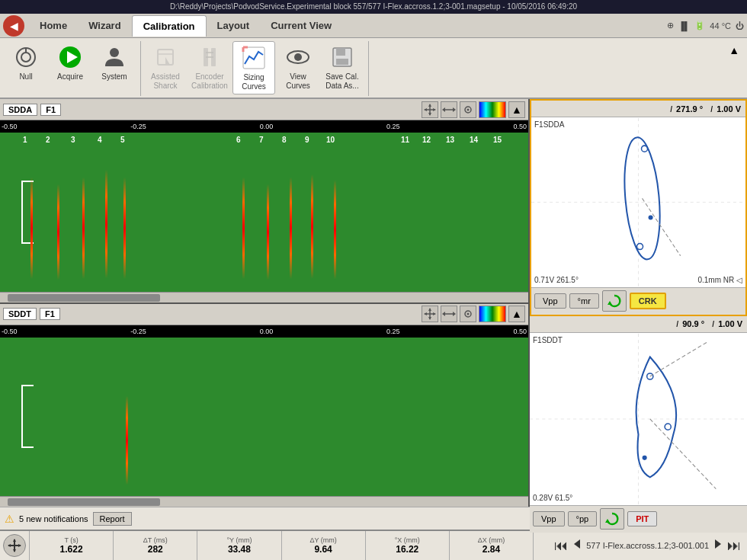 This screenshot has height=560, width=747. What do you see at coordinates (550, 301) in the screenshot?
I see `right-top-vpp-button: Vpp` at bounding box center [550, 301].